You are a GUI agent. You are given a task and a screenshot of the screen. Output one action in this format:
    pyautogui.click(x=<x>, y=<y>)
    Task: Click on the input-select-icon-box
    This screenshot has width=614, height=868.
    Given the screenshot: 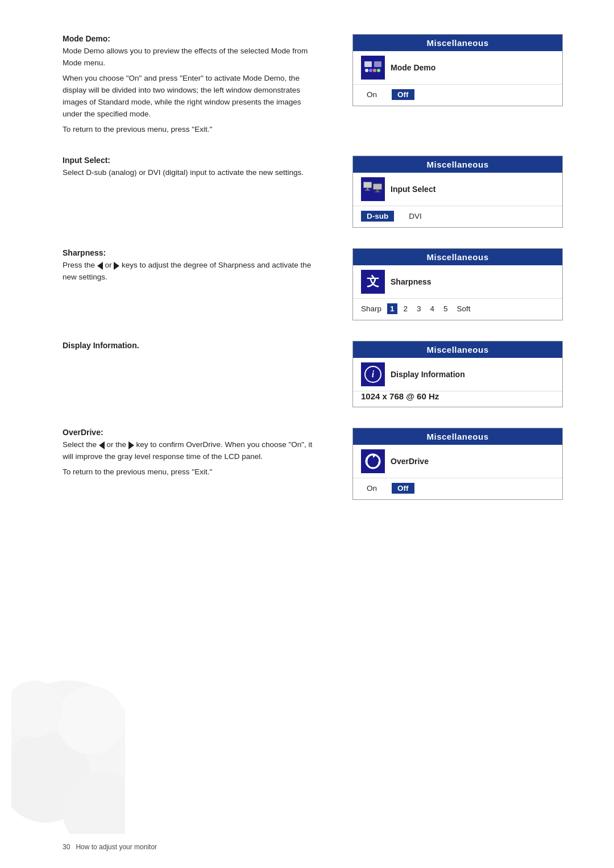 What is the action you would take?
    pyautogui.click(x=373, y=189)
    